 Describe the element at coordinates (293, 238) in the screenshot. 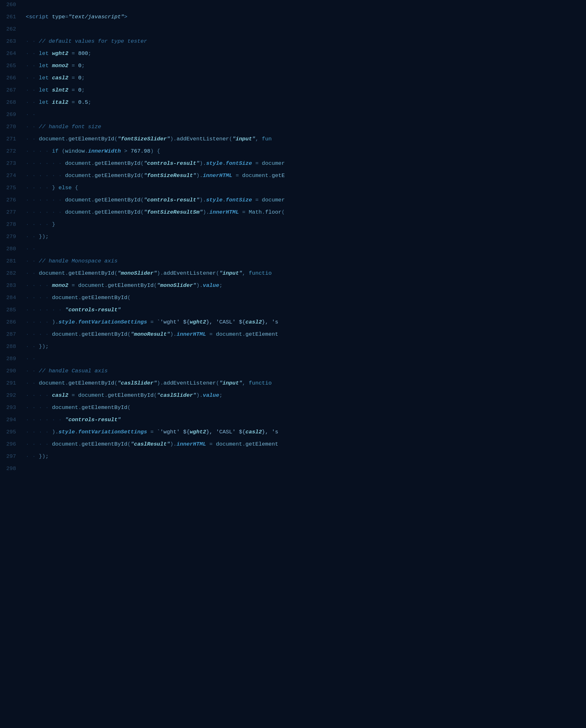

I see `code-line-279: 279 · · });` at that location.